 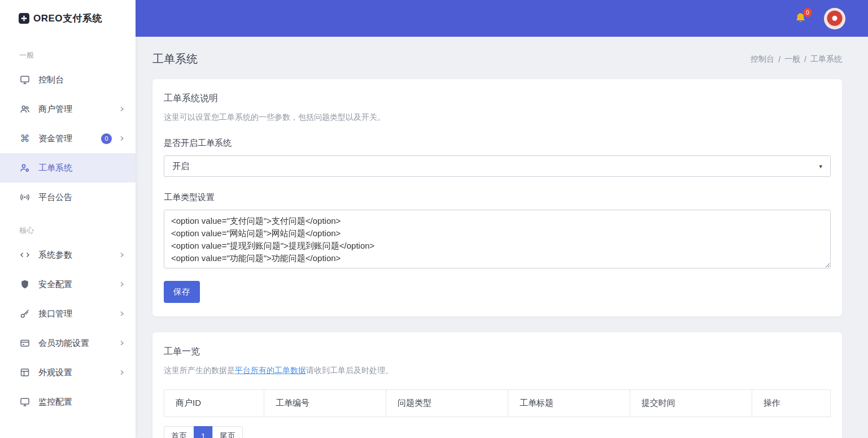 What do you see at coordinates (68, 343) in the screenshot?
I see `sidebar-item-member-settings: 会员功能设置` at bounding box center [68, 343].